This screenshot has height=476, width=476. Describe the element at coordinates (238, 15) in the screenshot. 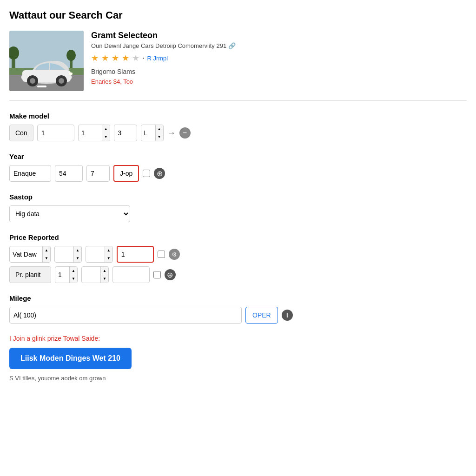

I see `page-title: Wattaut our Search Car` at that location.